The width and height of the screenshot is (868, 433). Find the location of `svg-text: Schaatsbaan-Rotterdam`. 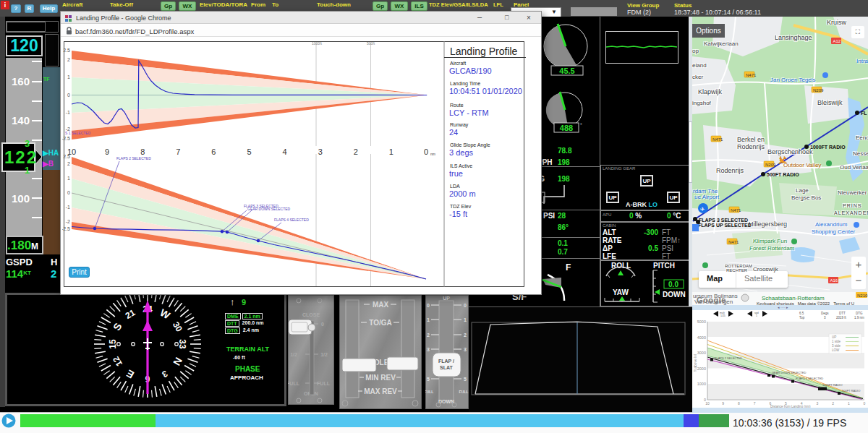

svg-text: Schaatsbaan-Rotterdam is located at coordinates (793, 298).